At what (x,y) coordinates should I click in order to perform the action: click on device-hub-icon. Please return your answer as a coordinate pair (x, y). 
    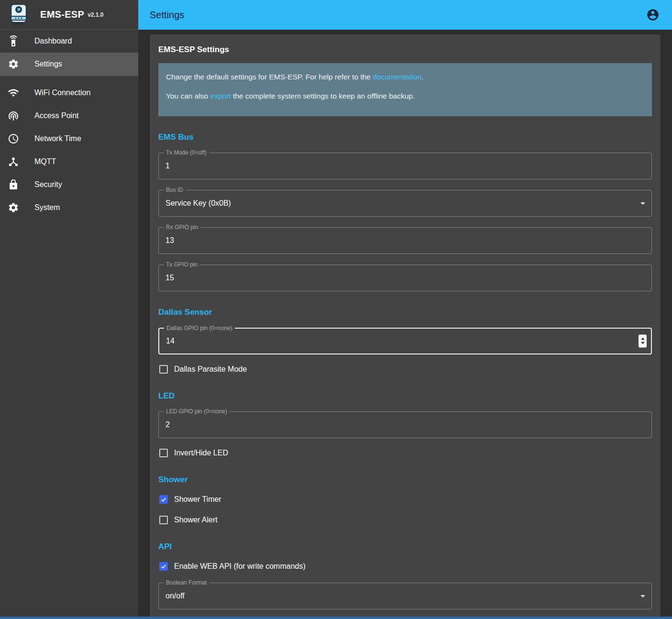
    Looking at the image, I should click on (13, 162).